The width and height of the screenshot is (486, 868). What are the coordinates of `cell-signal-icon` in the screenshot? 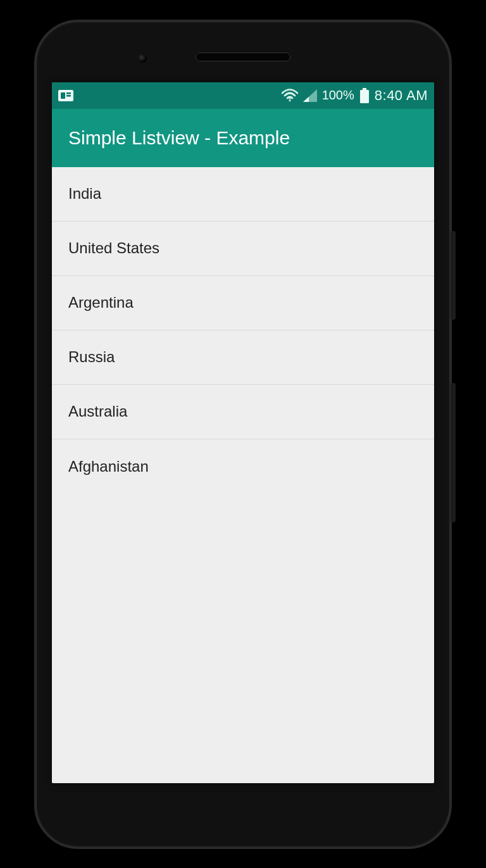 It's located at (310, 96).